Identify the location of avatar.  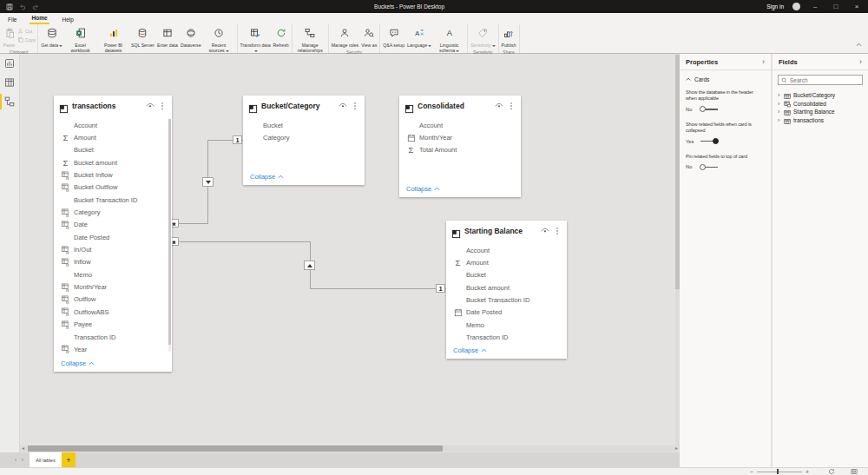
(797, 7).